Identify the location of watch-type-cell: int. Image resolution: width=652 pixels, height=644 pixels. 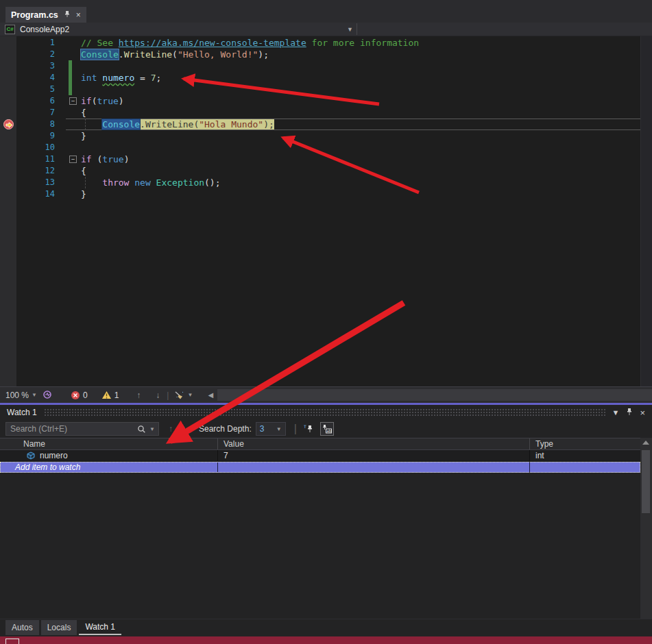
(585, 456).